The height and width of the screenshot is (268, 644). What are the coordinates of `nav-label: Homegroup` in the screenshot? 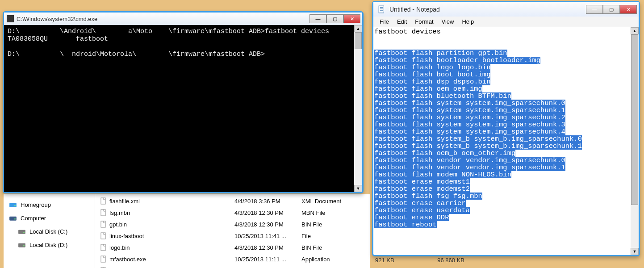 It's located at (36, 205).